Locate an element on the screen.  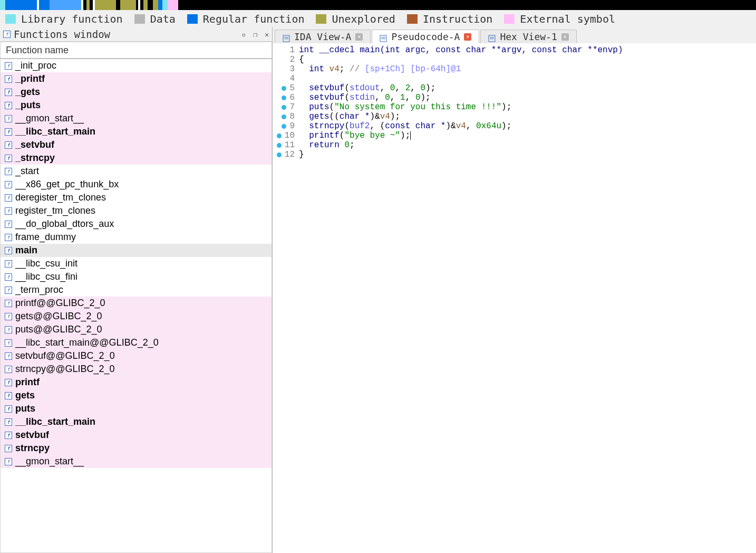
function-row: fmain is located at coordinates (136, 250).